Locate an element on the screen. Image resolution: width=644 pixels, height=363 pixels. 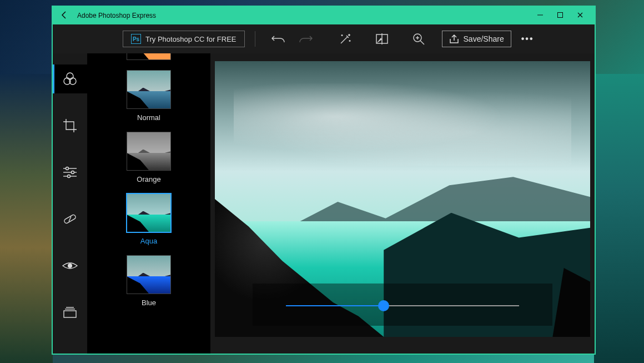
rail-adjust is located at coordinates (70, 172).